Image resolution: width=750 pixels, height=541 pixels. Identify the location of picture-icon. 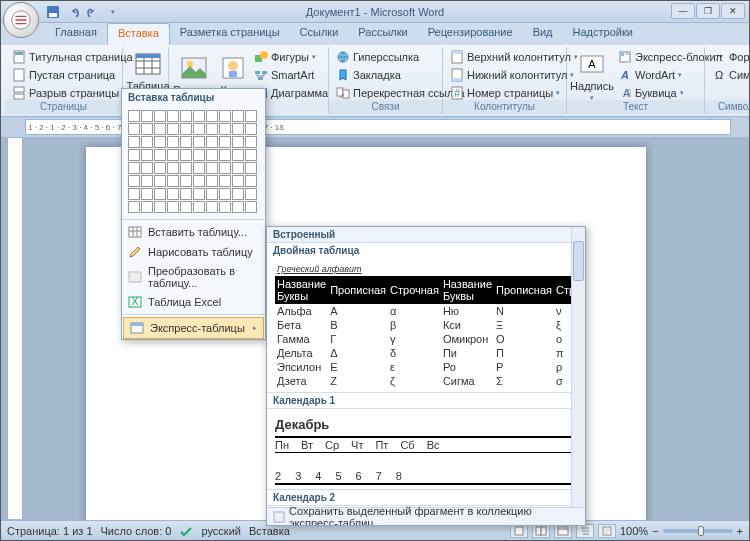
(194, 68).